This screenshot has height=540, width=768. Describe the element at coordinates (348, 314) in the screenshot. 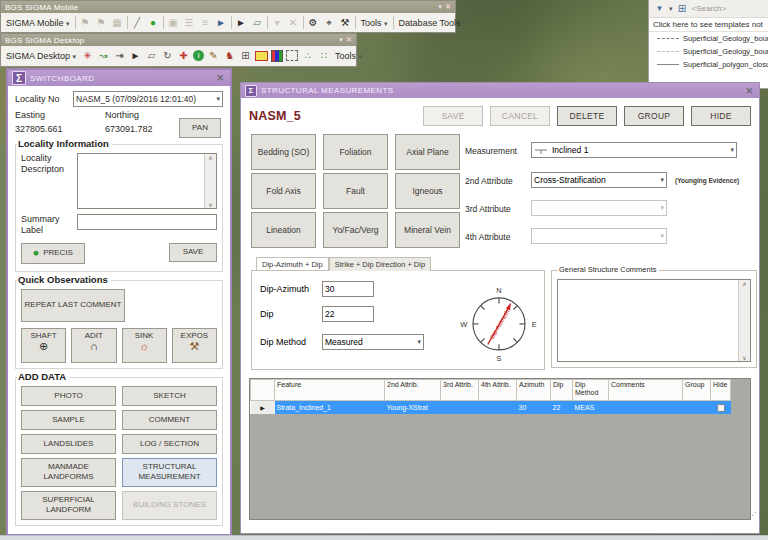

I see `dip-input` at that location.